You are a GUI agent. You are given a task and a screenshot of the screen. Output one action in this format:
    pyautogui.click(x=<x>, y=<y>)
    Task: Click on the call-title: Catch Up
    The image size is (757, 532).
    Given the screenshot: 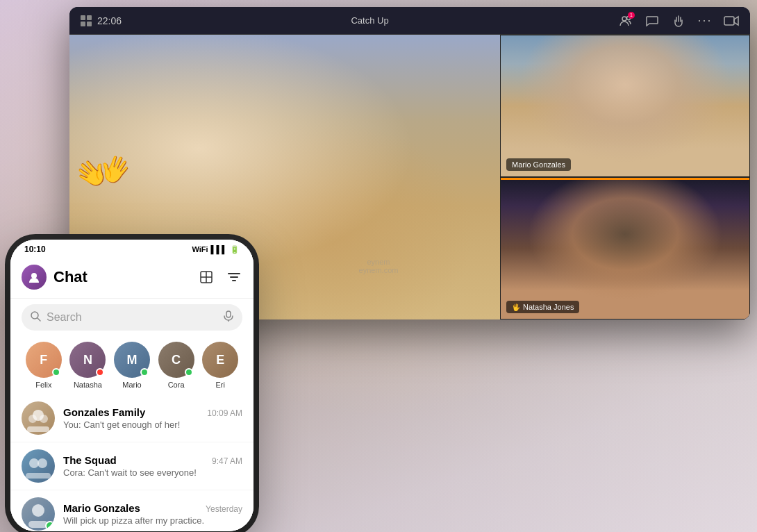 What is the action you would take?
    pyautogui.click(x=369, y=21)
    